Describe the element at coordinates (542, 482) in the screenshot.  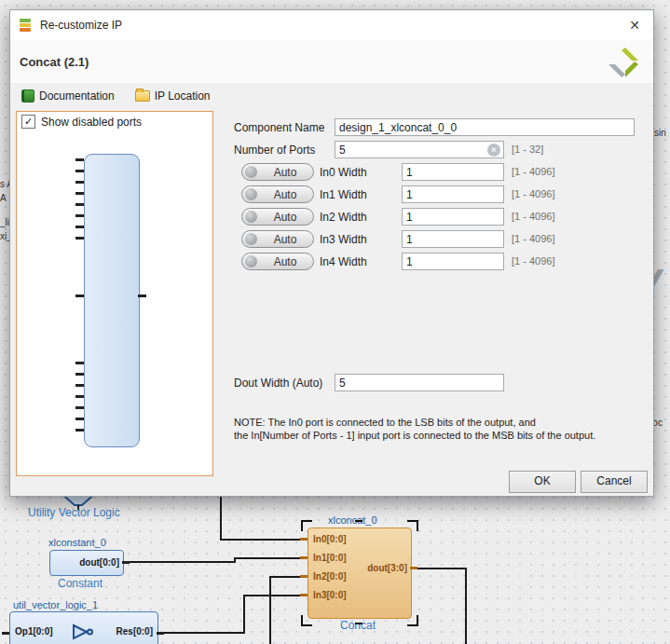
I see `ok-button: OK` at that location.